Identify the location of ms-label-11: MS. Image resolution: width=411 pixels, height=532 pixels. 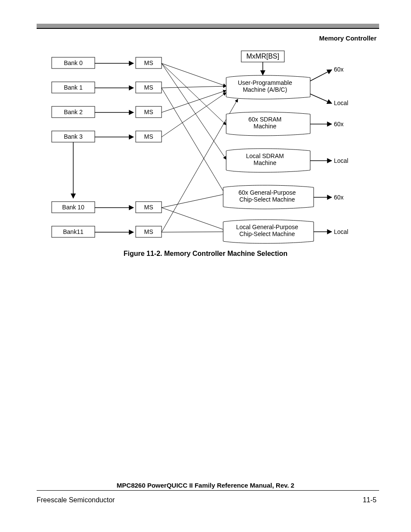
(149, 232).